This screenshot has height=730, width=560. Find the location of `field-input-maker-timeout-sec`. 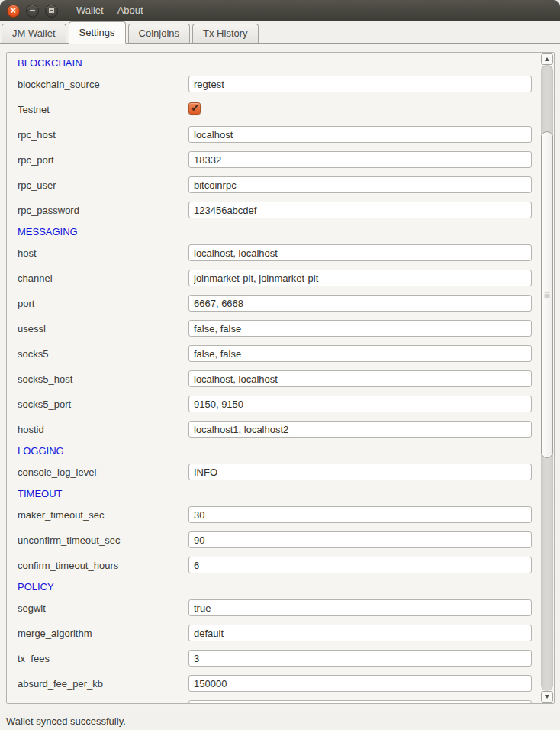

field-input-maker-timeout-sec is located at coordinates (360, 515).